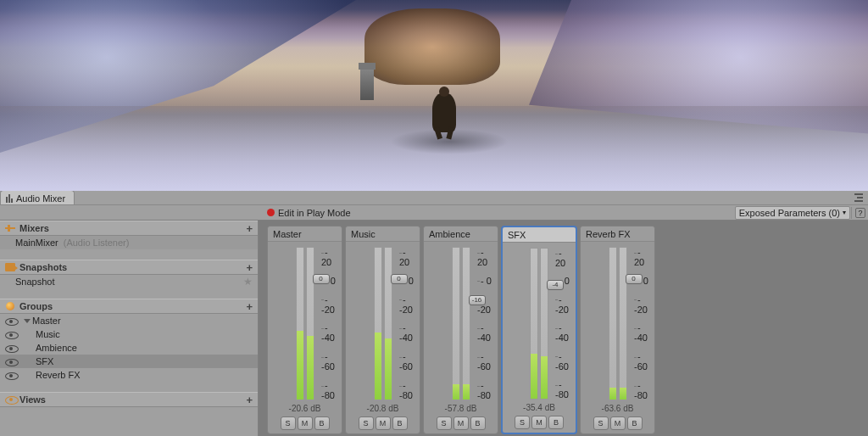  Describe the element at coordinates (132, 228) in the screenshot. I see `mixers-title: Mixers` at that location.